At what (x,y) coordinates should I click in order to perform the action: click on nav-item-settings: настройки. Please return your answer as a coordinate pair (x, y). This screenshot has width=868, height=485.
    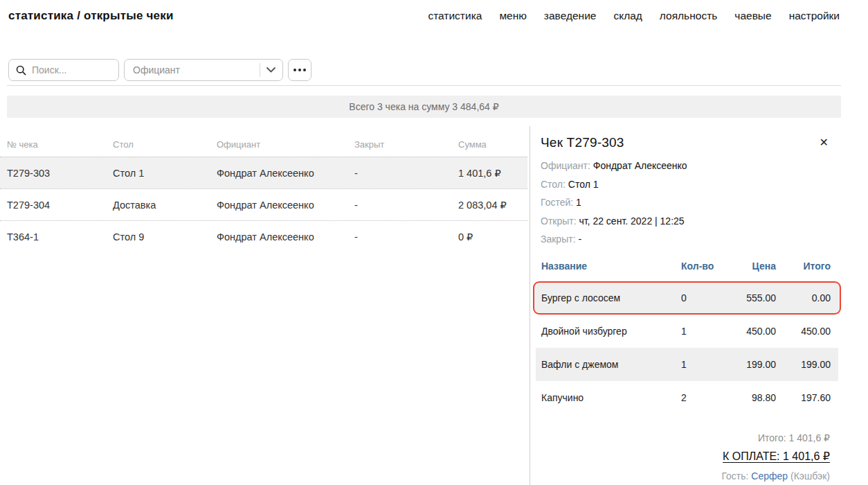
    Looking at the image, I should click on (814, 16).